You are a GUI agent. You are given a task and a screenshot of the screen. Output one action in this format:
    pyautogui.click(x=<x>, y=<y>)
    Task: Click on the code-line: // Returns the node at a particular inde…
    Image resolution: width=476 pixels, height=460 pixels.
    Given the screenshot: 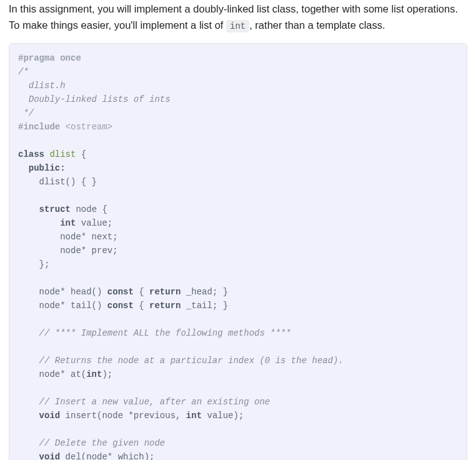 What is the action you would take?
    pyautogui.click(x=181, y=361)
    